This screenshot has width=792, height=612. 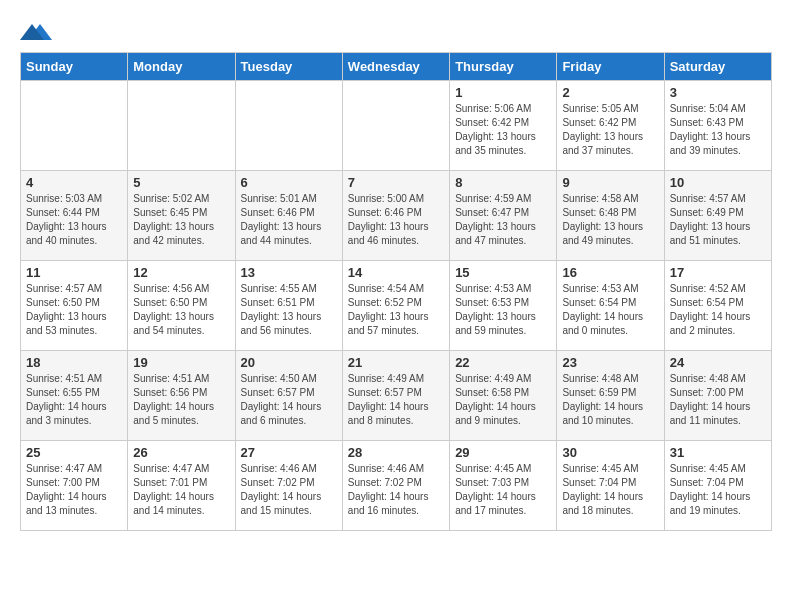 What do you see at coordinates (610, 220) in the screenshot?
I see `day-info: Sunrise: 4:58 AM Sunset: 6:48 PM Dayligh…` at bounding box center [610, 220].